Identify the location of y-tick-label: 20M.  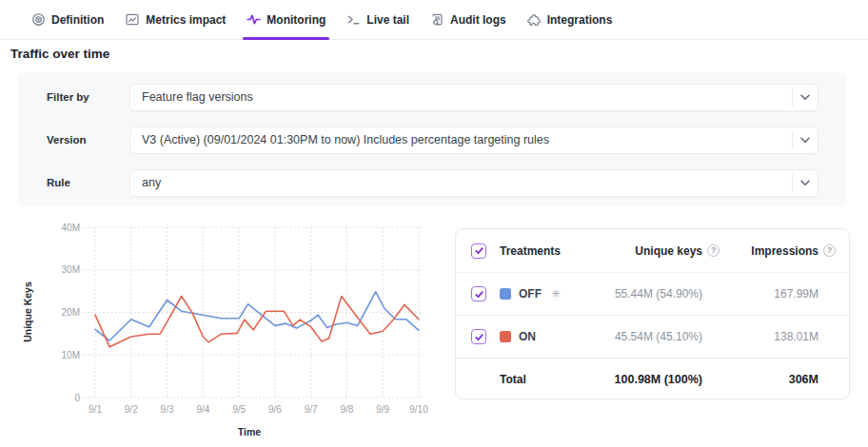
(70, 312).